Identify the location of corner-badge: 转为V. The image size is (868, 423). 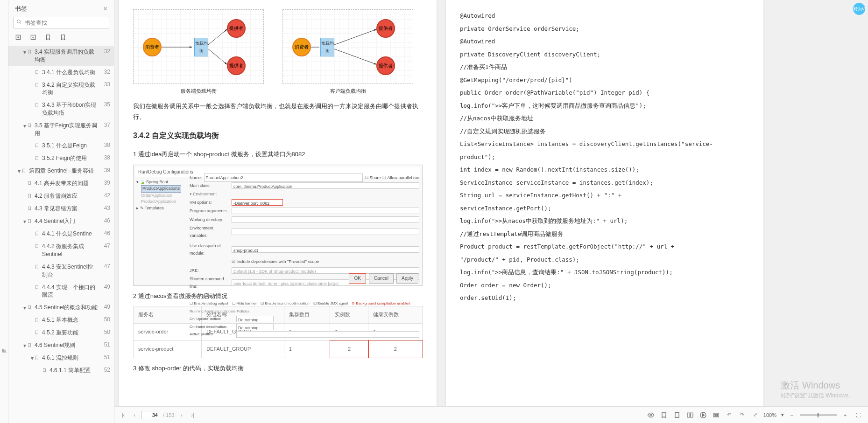
(859, 9).